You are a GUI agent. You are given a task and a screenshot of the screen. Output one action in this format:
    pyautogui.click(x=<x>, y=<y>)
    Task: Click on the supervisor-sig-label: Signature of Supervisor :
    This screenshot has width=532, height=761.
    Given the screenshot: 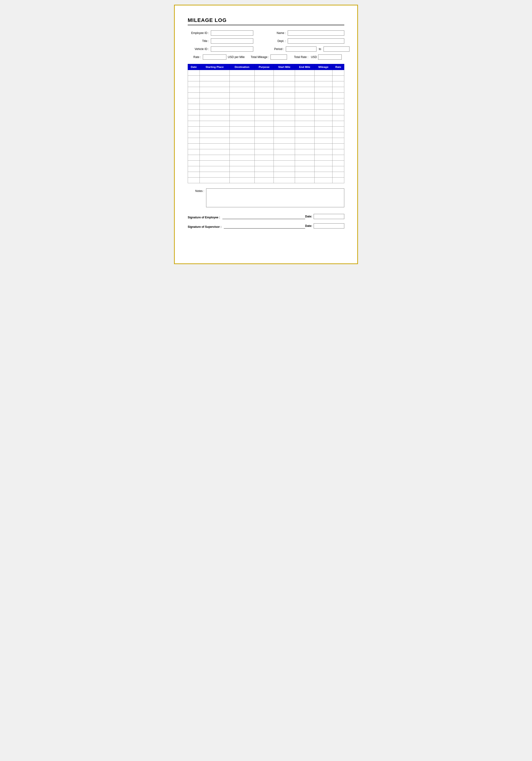 What is the action you would take?
    pyautogui.click(x=205, y=227)
    